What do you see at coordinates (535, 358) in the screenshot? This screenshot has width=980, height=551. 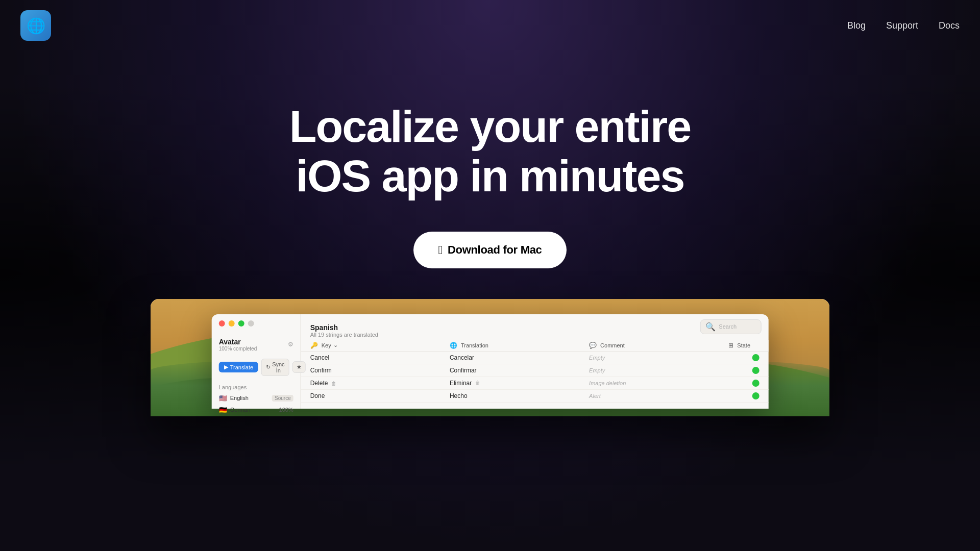 I see `table-row: Cancel Cancelar Empty` at bounding box center [535, 358].